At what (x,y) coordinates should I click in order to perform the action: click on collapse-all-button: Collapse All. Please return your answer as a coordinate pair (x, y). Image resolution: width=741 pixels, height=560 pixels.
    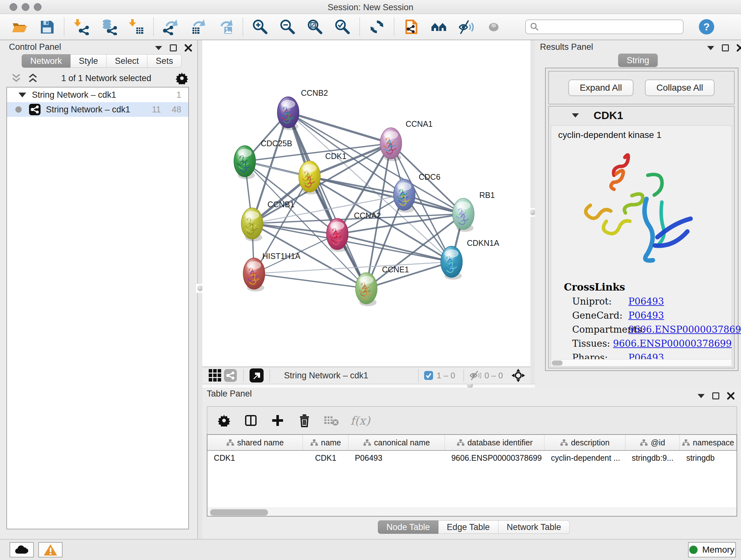
    Looking at the image, I should click on (680, 88).